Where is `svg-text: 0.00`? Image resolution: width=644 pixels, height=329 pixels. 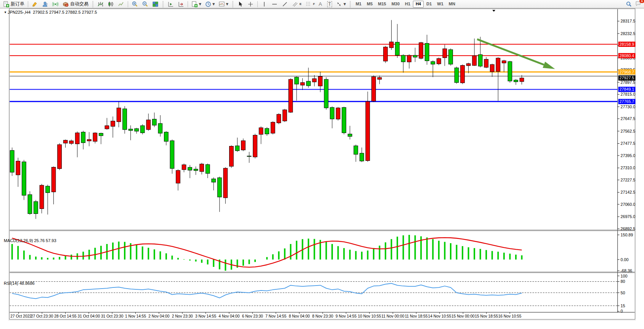 svg-text: 0.00 is located at coordinates (625, 260).